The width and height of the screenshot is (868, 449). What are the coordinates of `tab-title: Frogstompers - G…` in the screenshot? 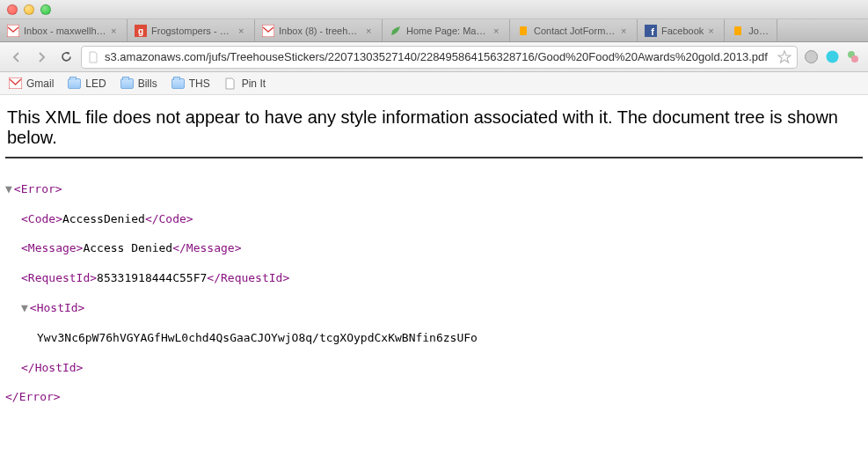 It's located at (193, 31).